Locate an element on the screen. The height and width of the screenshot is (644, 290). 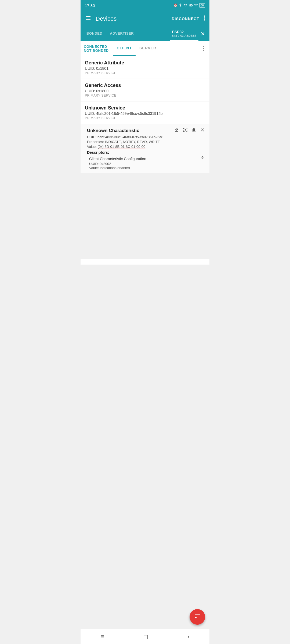
not-bonded-label: NOT BONDED is located at coordinates (96, 50).